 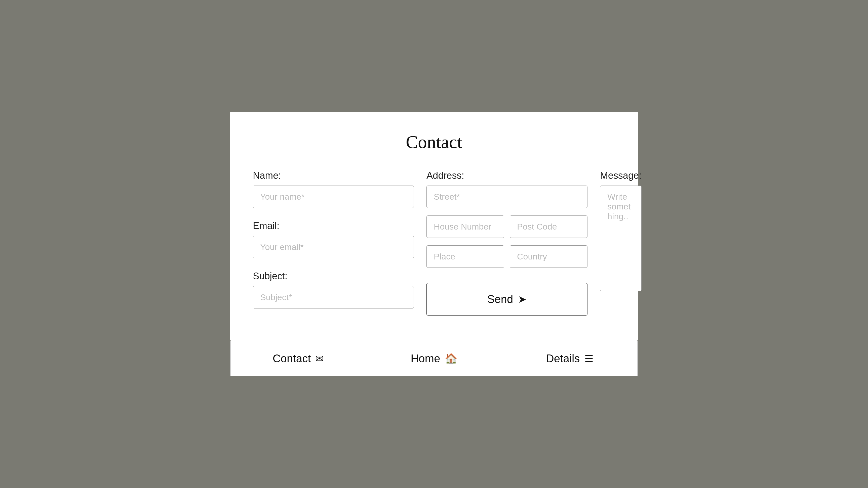 I want to click on home-nav-button: Home 🏠, so click(x=434, y=358).